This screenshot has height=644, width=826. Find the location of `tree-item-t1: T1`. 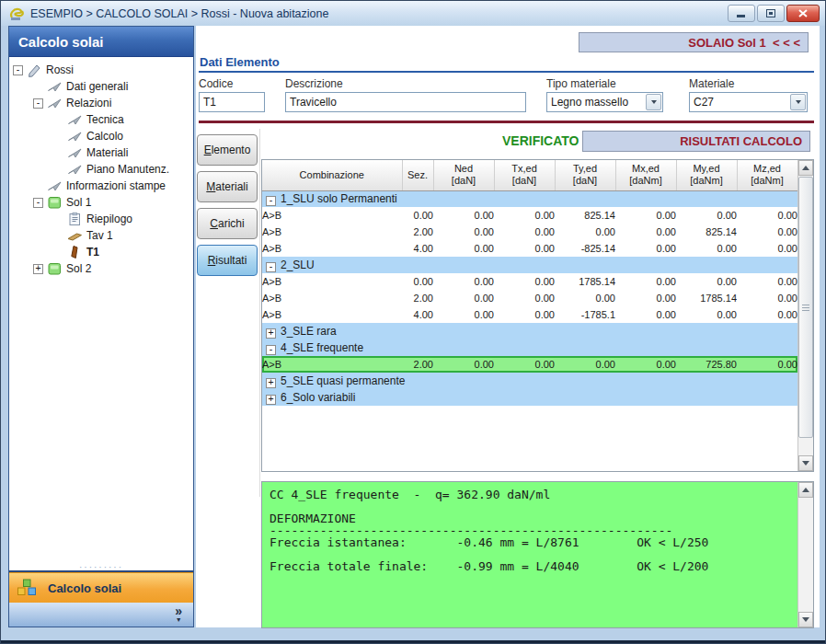

tree-item-t1: T1 is located at coordinates (101, 252).